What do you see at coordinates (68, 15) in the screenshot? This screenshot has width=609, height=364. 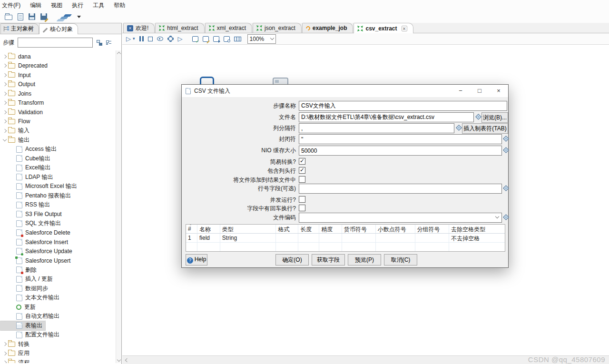 I see `perspective-layers-icon` at bounding box center [68, 15].